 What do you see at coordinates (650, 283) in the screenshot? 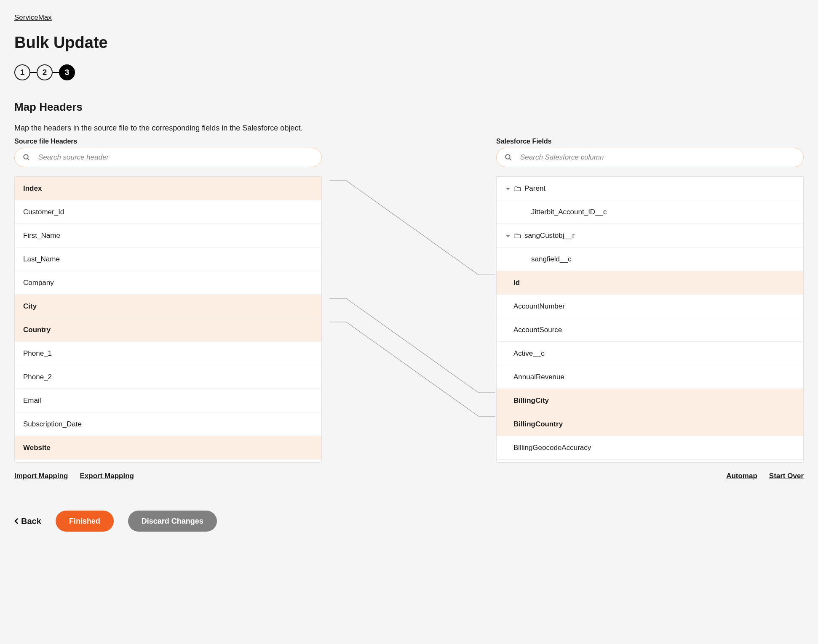
I see `salesforce-item: Id` at bounding box center [650, 283].